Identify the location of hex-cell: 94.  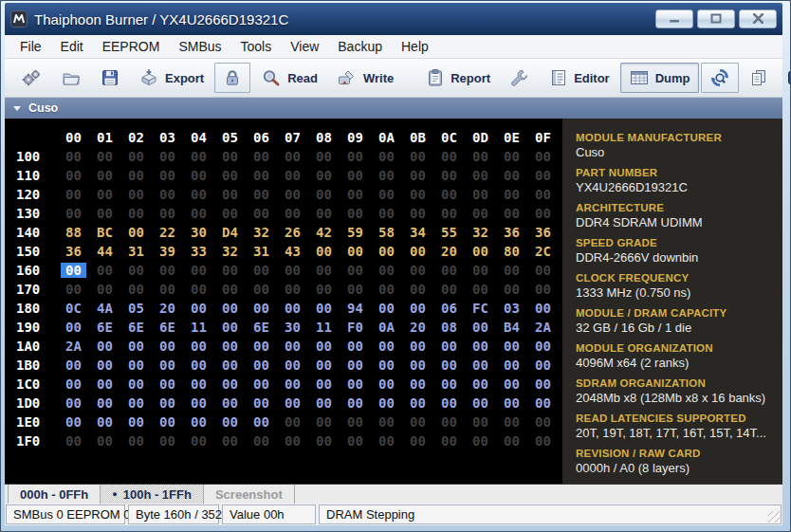
(355, 308).